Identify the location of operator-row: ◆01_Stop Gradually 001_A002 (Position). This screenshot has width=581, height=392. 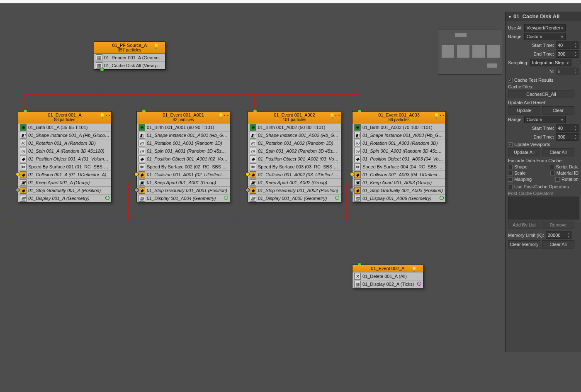
(294, 190).